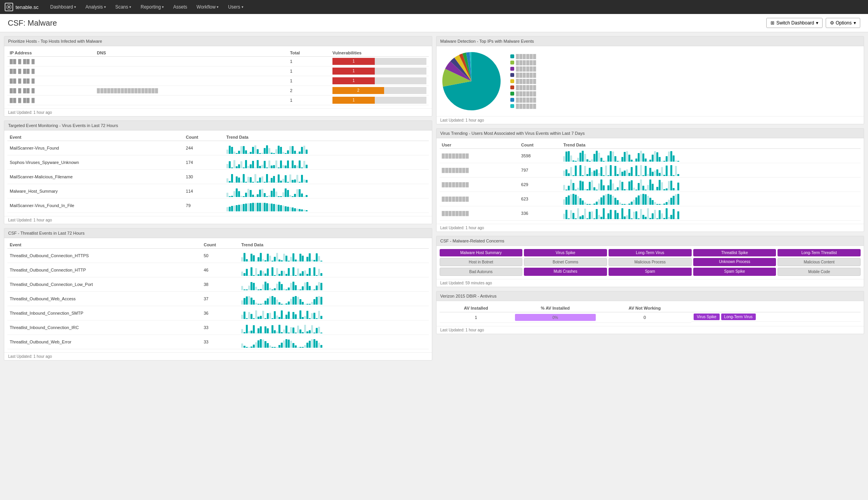 This screenshot has height=500, width=868. What do you see at coordinates (481, 253) in the screenshot?
I see `concern-button: Malware Host Summary` at bounding box center [481, 253].